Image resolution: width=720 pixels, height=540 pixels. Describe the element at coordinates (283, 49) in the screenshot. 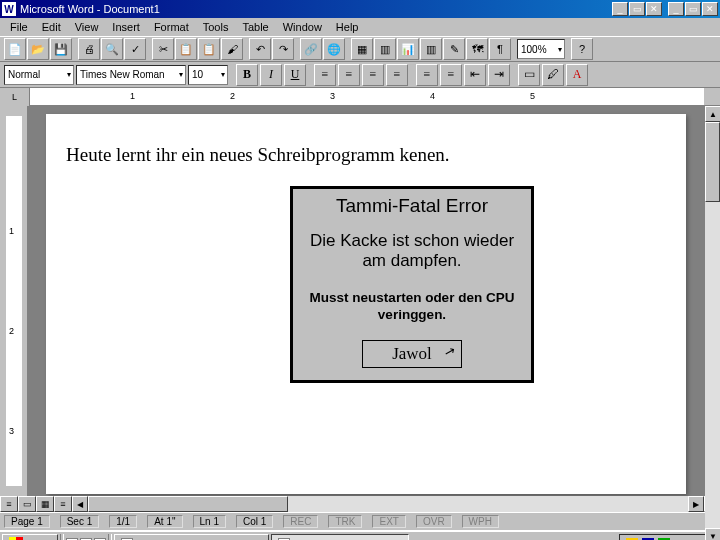

I see `redo-icon: ↷` at that location.